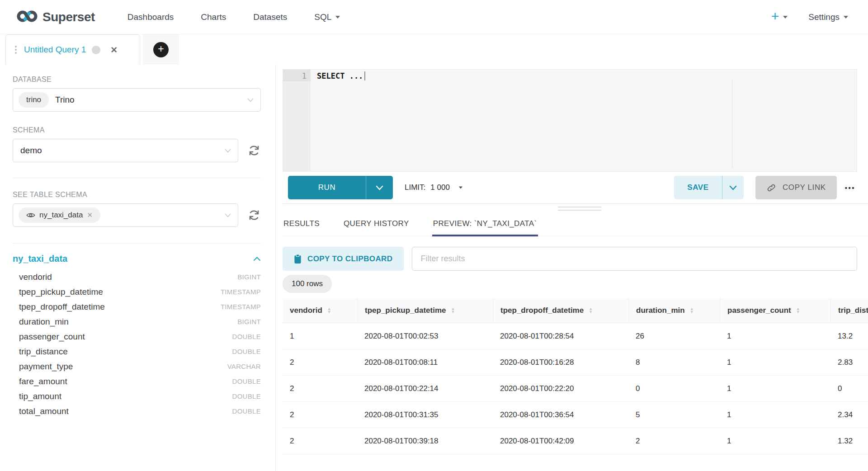 The width and height of the screenshot is (868, 471). I want to click on result-tab: PREVIEW: `NY_TAXI_DATA`, so click(485, 224).